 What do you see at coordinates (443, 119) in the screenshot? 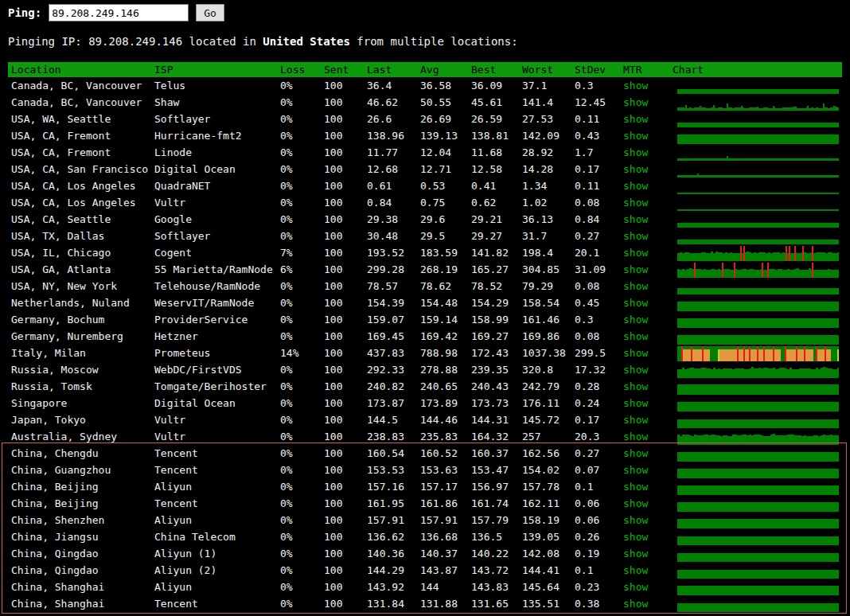
I see `cell-avg: 26.69` at bounding box center [443, 119].